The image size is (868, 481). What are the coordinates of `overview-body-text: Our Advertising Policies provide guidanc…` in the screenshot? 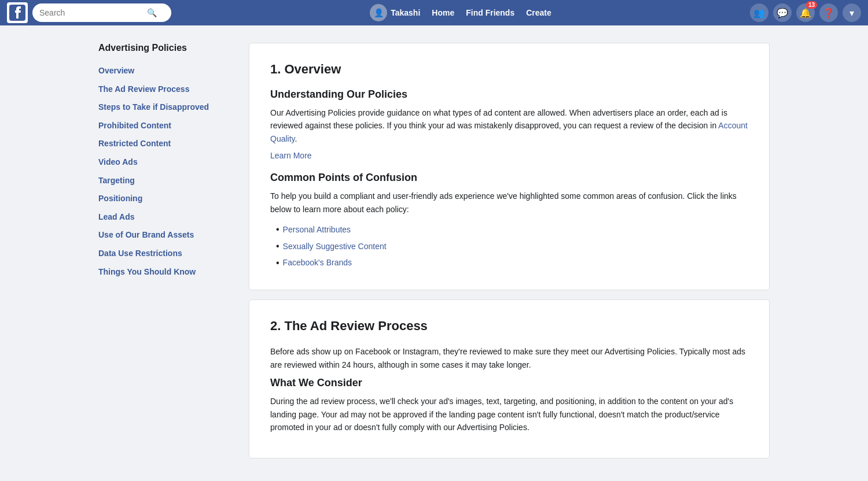 It's located at (509, 126).